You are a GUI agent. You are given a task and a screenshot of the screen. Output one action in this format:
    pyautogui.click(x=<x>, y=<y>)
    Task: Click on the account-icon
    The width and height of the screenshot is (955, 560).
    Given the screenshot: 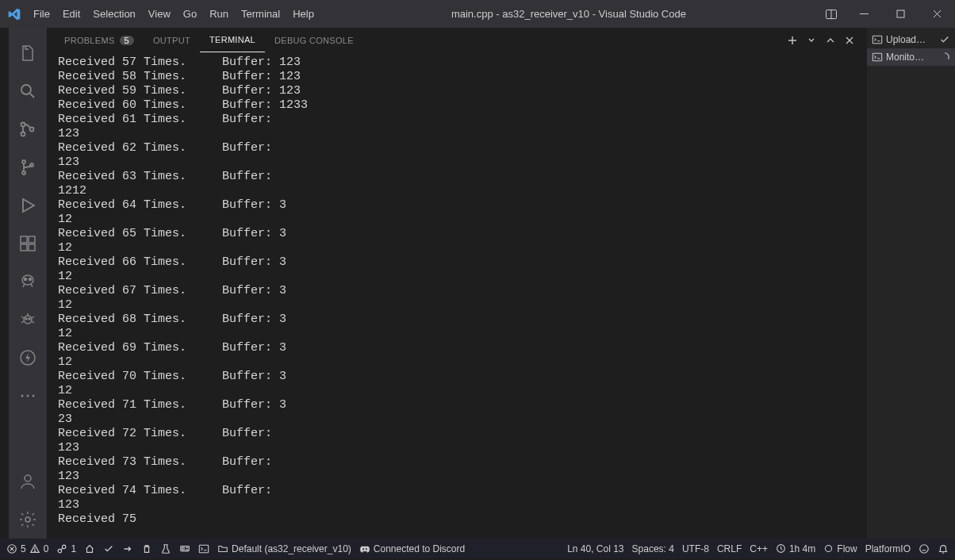 What is the action you would take?
    pyautogui.click(x=28, y=481)
    